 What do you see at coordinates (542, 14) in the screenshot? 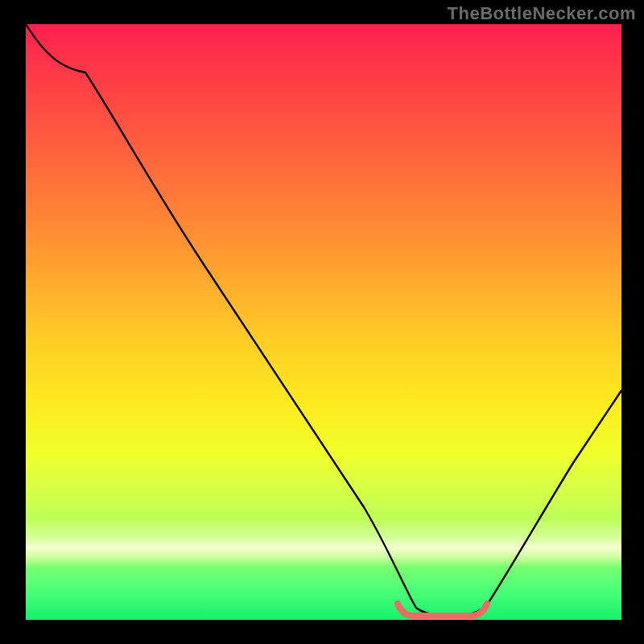
I see `watermark-text: TheBottleNecker.com` at bounding box center [542, 14].